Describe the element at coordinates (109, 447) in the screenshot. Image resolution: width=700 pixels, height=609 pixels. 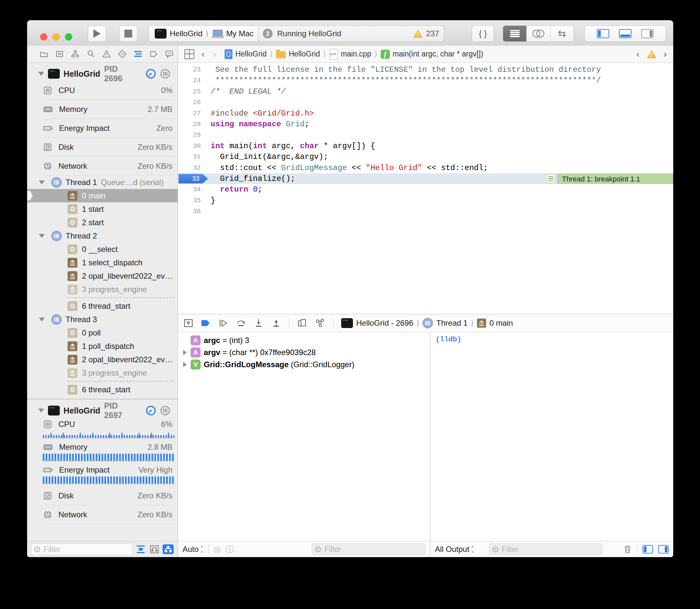
I see `stat-row-memory: Memory2.8 MB` at that location.